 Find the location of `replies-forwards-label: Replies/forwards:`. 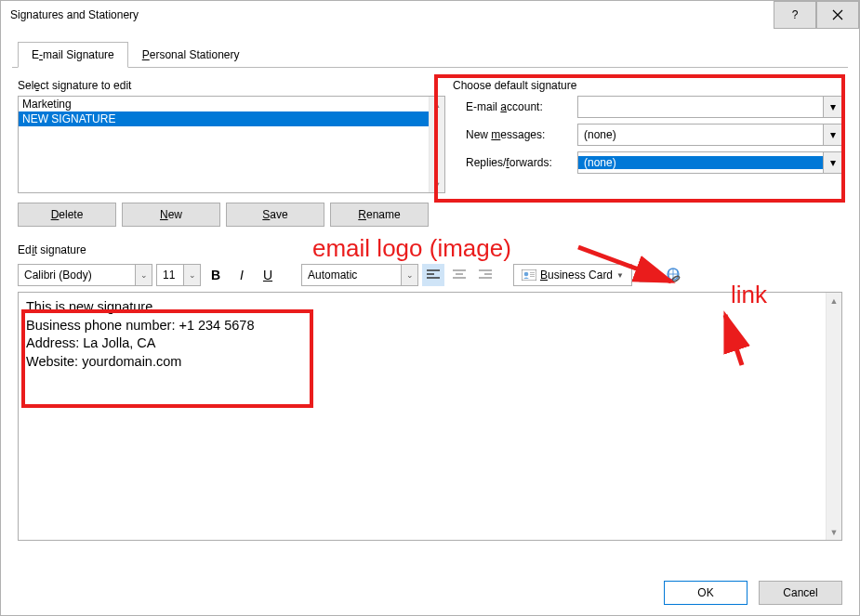

replies-forwards-label: Replies/forwards: is located at coordinates (522, 163).